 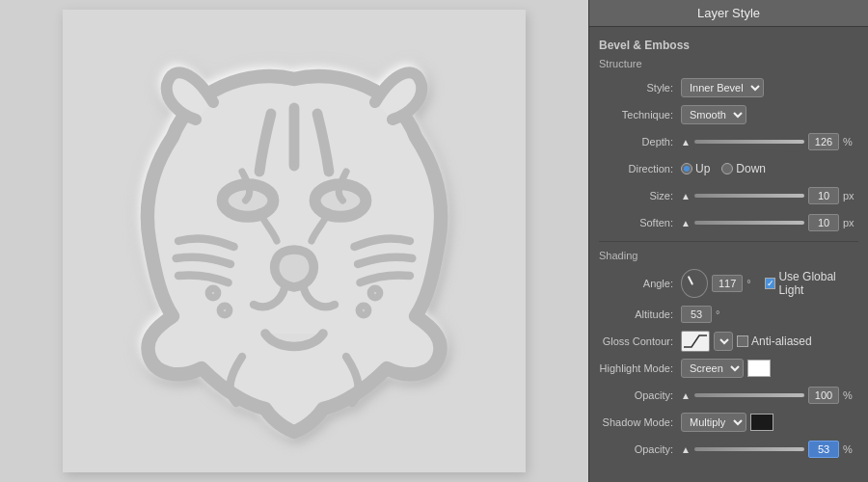 I want to click on global-light-checkbox-item: ✓ Use Global Light, so click(x=812, y=283).